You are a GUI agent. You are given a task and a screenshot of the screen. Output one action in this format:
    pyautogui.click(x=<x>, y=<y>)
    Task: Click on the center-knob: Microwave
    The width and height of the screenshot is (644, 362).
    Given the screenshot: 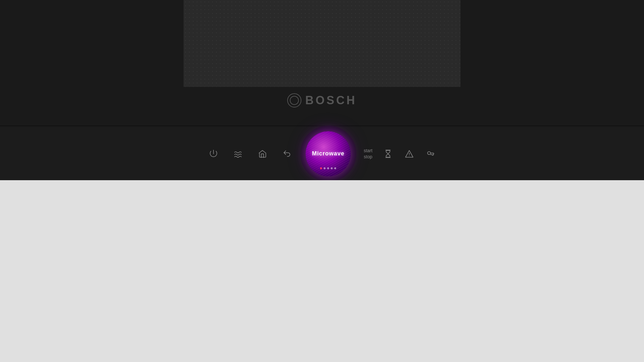 What is the action you would take?
    pyautogui.click(x=328, y=154)
    